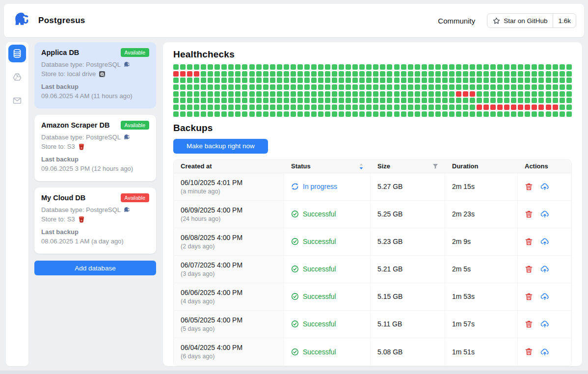 The width and height of the screenshot is (588, 374). What do you see at coordinates (95, 221) in the screenshot?
I see `database-card: My Cloud DBAvailableDatabase type: Postg…` at bounding box center [95, 221].